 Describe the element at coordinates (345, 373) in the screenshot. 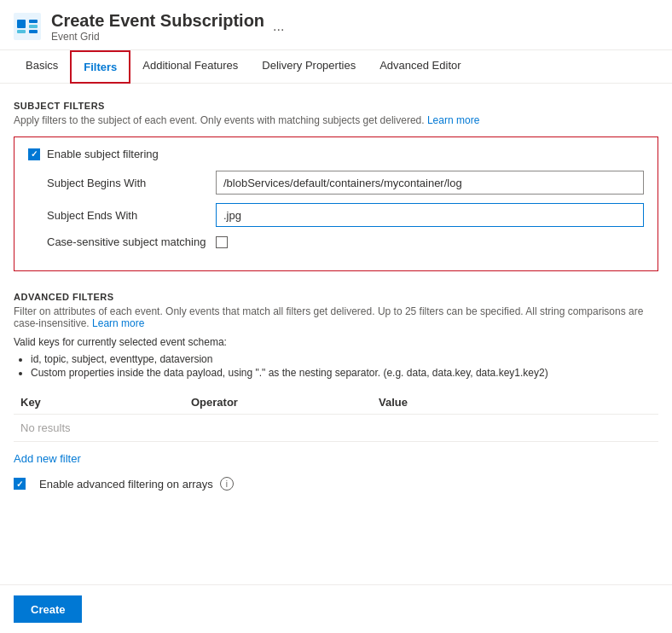

I see `valid-keys-item-2: Custom properties inside the data payloa…` at that location.